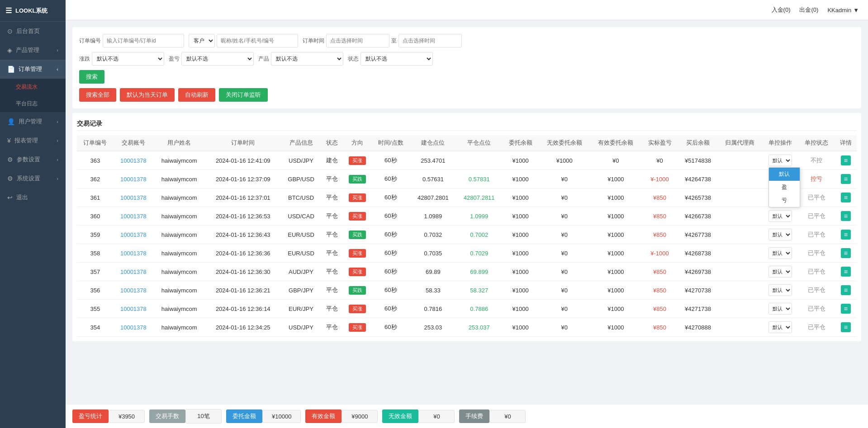 The width and height of the screenshot is (868, 428). What do you see at coordinates (817, 327) in the screenshot?
I see `cell-control-status: 已平仓` at bounding box center [817, 327].